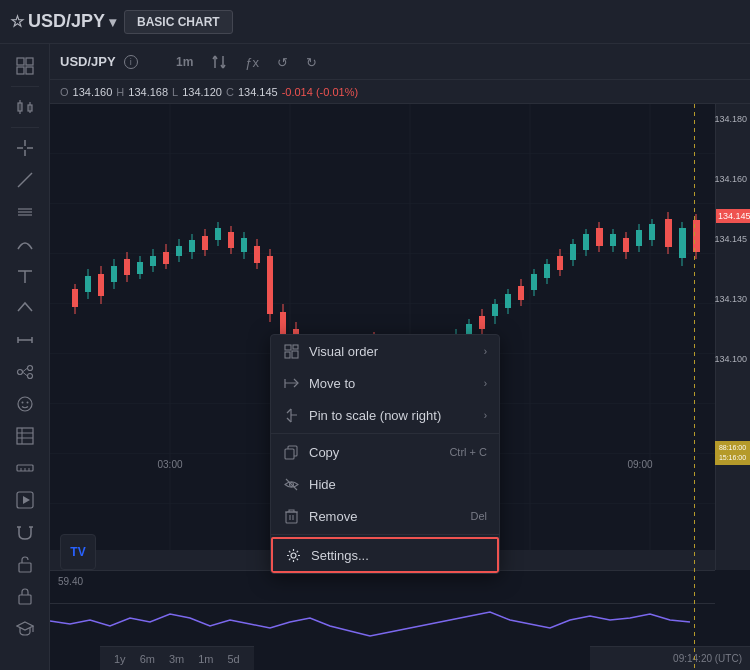  What do you see at coordinates (25, 596) in the screenshot?
I see `sidebar-lock-closed-icon` at bounding box center [25, 596].